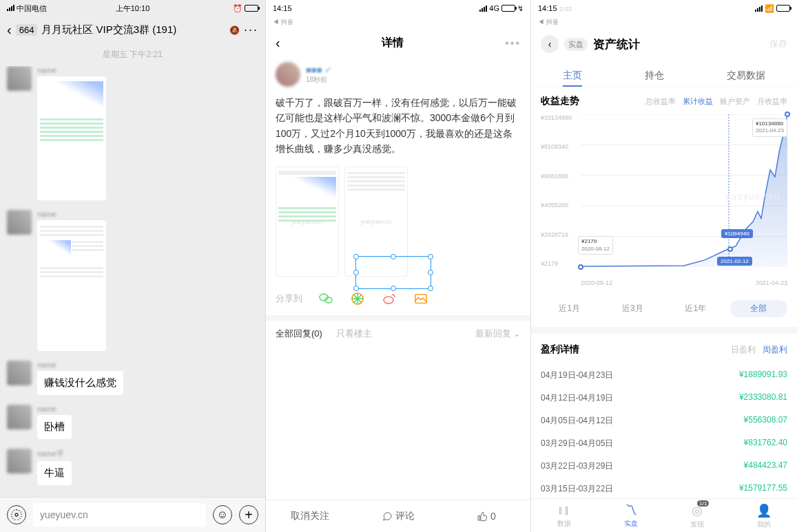 The width and height of the screenshot is (797, 532). I want to click on period-selector: 近1月 近3月 近1年 全部, so click(664, 311).